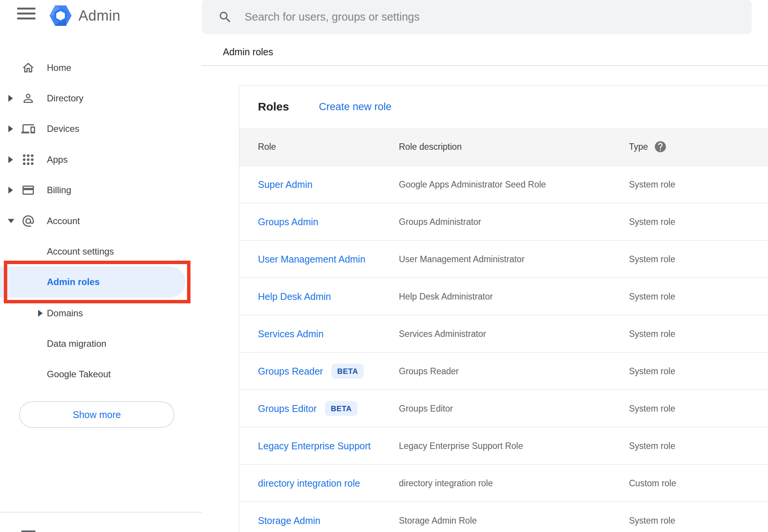 Image resolution: width=768 pixels, height=532 pixels. Describe the element at coordinates (101, 374) in the screenshot. I see `sidebar-item-google-takeout: Google Takeout` at that location.